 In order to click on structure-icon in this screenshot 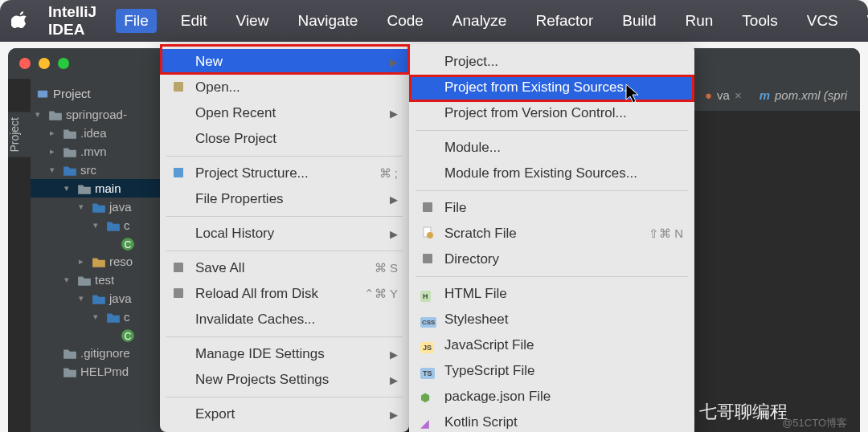, I will do `click(179, 173)`.